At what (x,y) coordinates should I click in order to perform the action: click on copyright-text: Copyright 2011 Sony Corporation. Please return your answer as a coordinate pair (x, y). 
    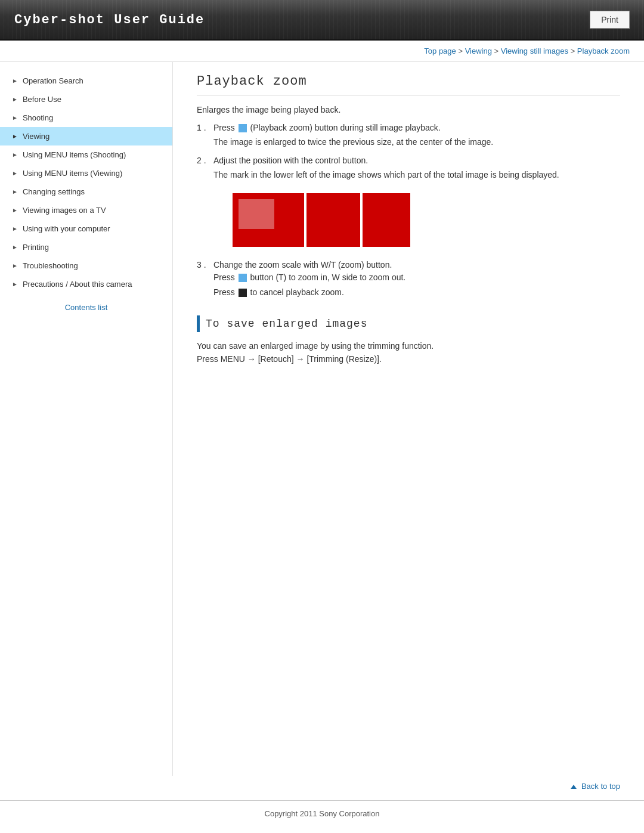
    Looking at the image, I should click on (322, 813).